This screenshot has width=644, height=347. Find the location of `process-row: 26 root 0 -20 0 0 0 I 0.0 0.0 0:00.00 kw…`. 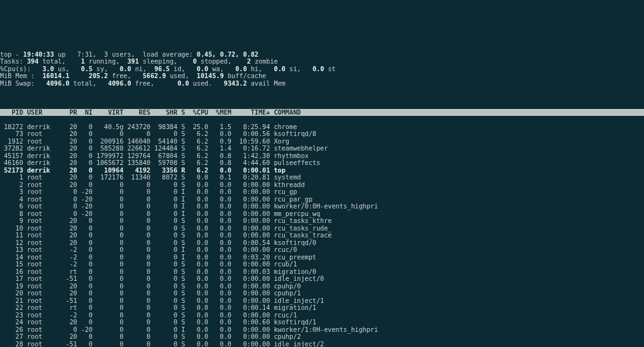

process-row: 26 root 0 -20 0 0 0 I 0.0 0.0 0:00.00 kw… is located at coordinates (322, 330).